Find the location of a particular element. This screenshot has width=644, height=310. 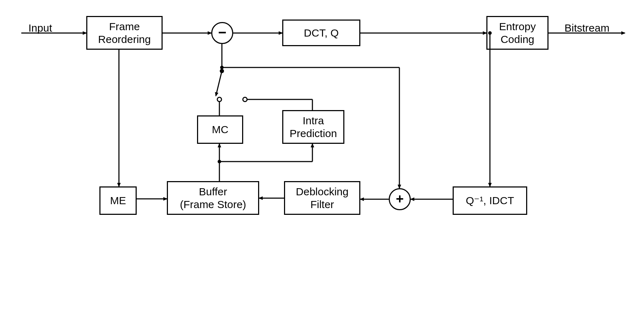

me-text: ME is located at coordinates (118, 201).